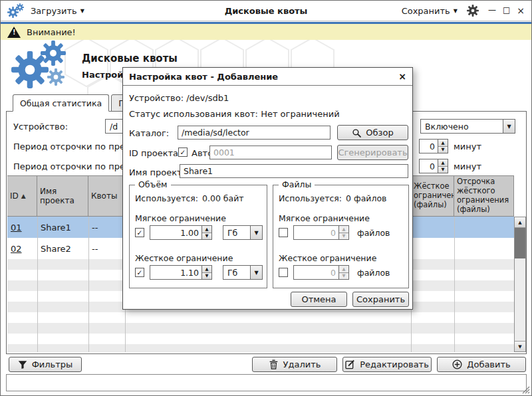 This screenshot has height=396, width=532. I want to click on window-controls: — □ ×, so click(507, 11).